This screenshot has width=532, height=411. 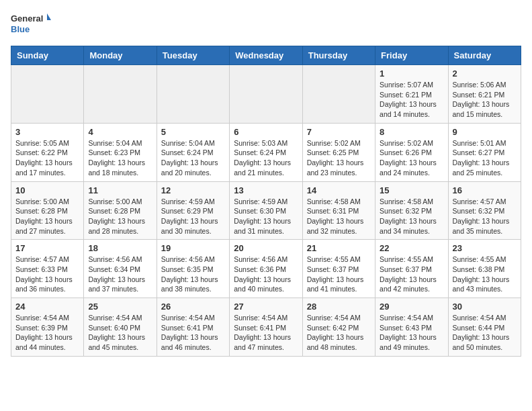 What do you see at coordinates (48, 152) in the screenshot?
I see `calendar-cell: 3Sunrise: 5:05 AM Sunset: 6:22 PM Daylig…` at bounding box center [48, 152].